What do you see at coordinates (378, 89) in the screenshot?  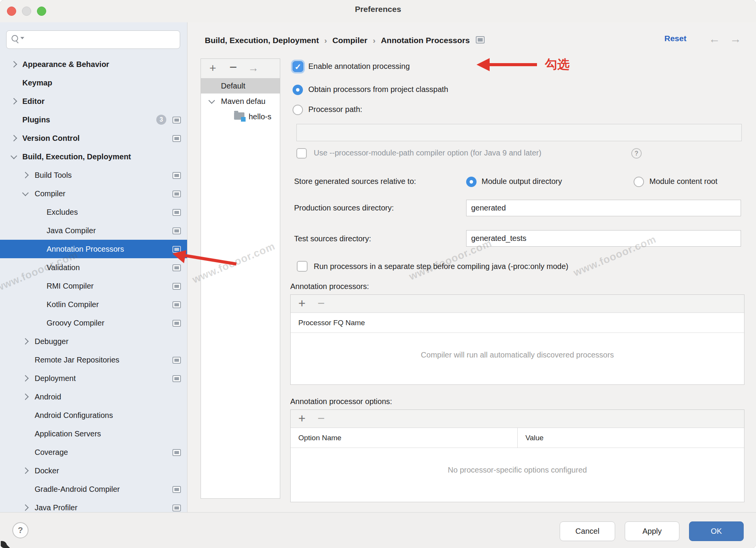 I see `obtain-processors-label: Obtain processors from project classpath` at bounding box center [378, 89].